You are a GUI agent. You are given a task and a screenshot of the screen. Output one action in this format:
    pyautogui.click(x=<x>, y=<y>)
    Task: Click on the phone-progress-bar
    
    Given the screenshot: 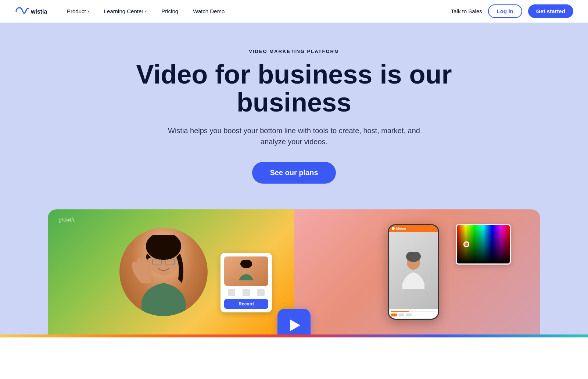 What is the action you would take?
    pyautogui.click(x=413, y=311)
    